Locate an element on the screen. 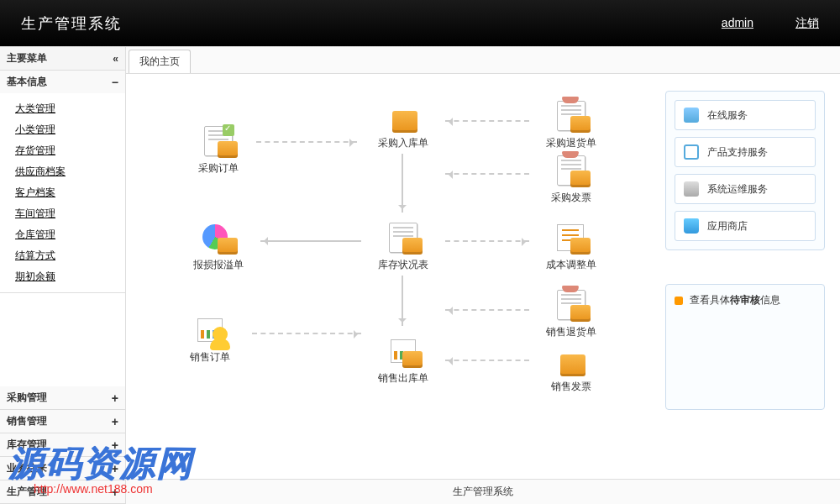 This screenshot has height=504, width=840. sidebar-item: 结算方式 is located at coordinates (71, 255).